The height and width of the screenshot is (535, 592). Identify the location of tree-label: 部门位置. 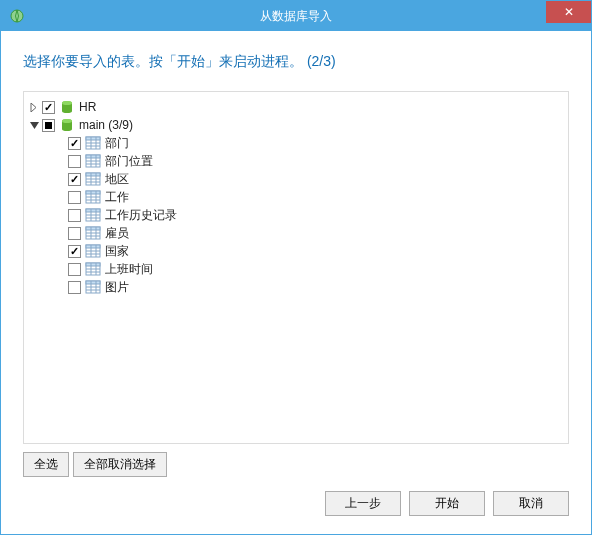
(129, 162).